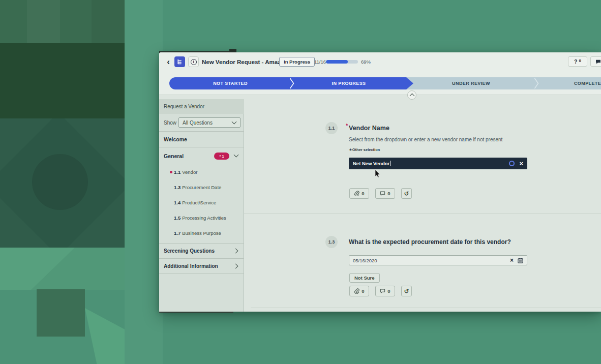 Image resolution: width=601 pixels, height=364 pixels. Describe the element at coordinates (390, 164) in the screenshot. I see `text-caret` at that location.